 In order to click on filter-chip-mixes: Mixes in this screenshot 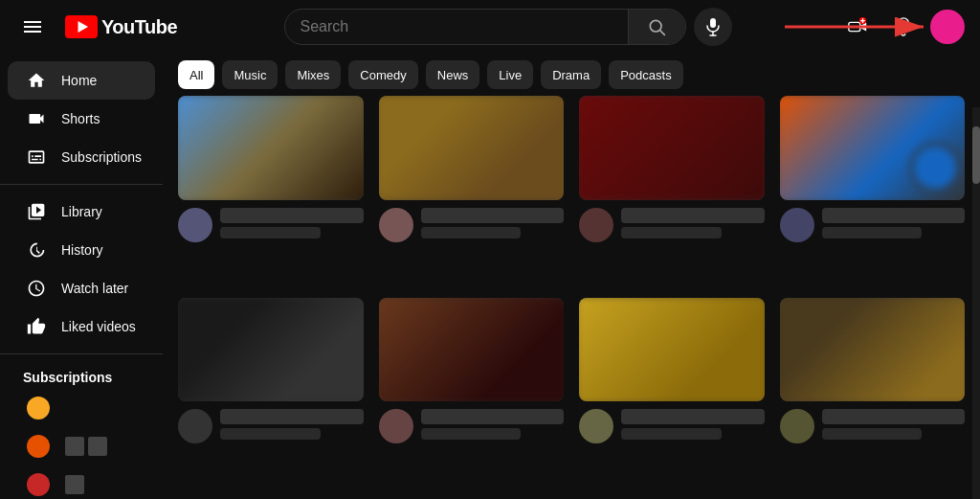, I will do `click(313, 75)`.